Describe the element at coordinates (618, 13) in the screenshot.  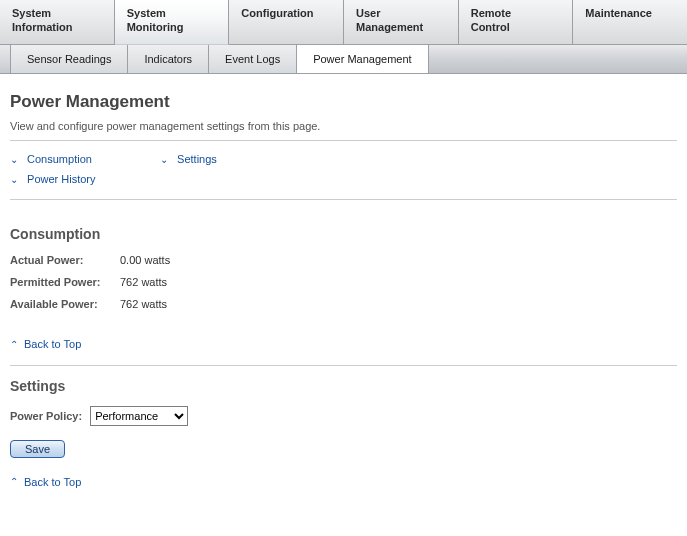
I see `tab-label-line1: Maintenance` at that location.